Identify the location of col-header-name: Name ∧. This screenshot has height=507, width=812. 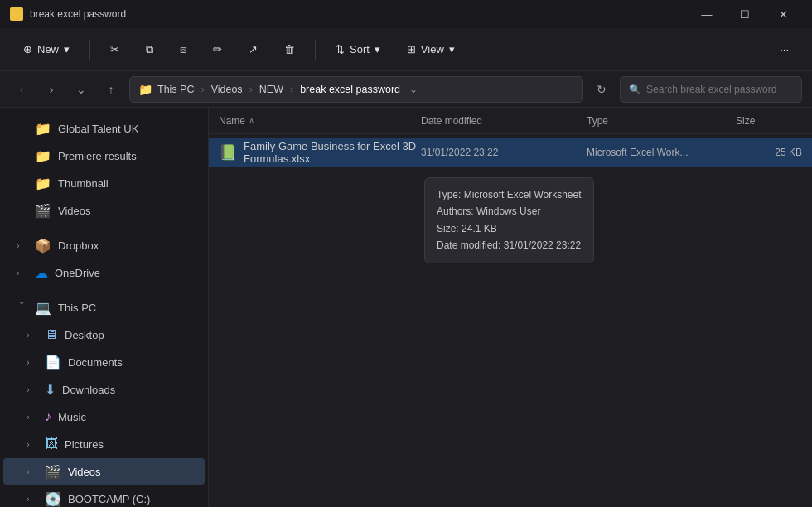
(320, 121).